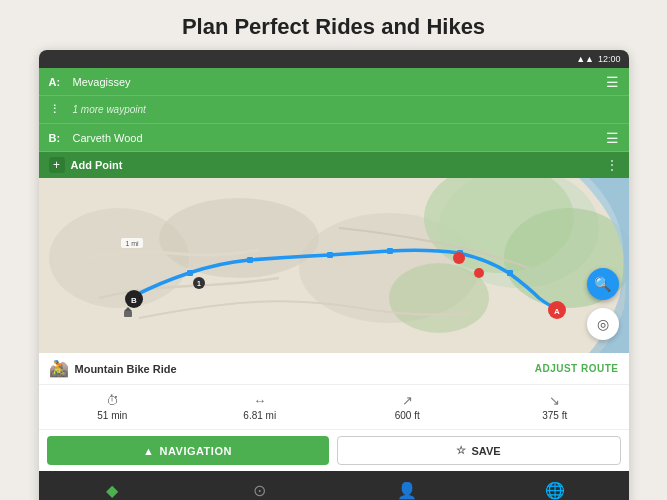 The width and height of the screenshot is (667, 500). What do you see at coordinates (134, 300) in the screenshot?
I see `svg-text: B` at bounding box center [134, 300].